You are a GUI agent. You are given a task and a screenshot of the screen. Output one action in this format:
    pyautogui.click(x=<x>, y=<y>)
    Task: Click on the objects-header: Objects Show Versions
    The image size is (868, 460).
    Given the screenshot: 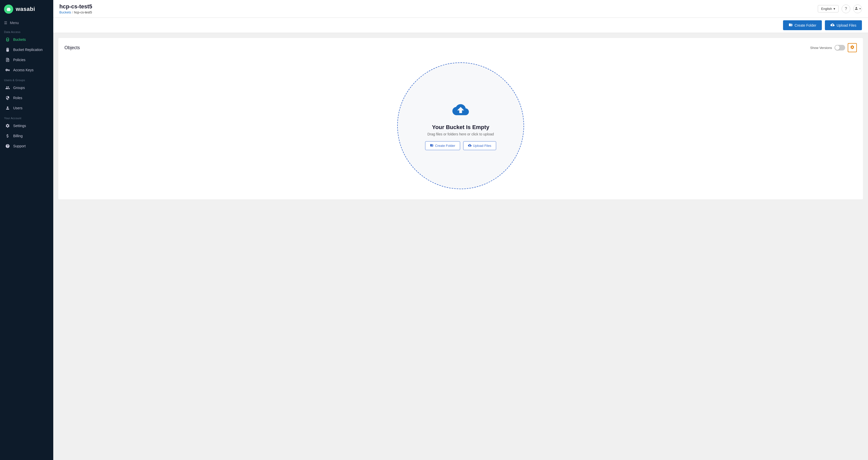 What is the action you would take?
    pyautogui.click(x=461, y=48)
    